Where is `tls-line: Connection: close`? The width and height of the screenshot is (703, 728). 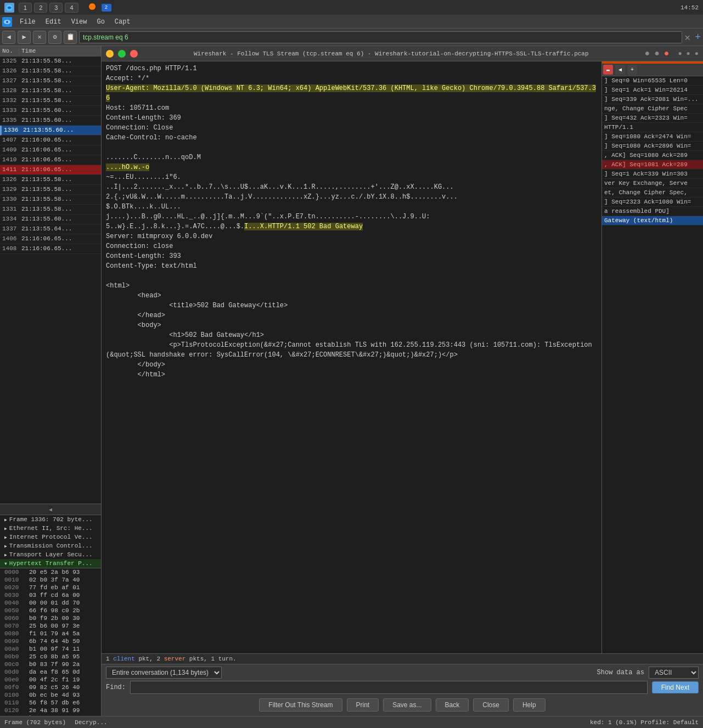 tls-line: Connection: close is located at coordinates (351, 246).